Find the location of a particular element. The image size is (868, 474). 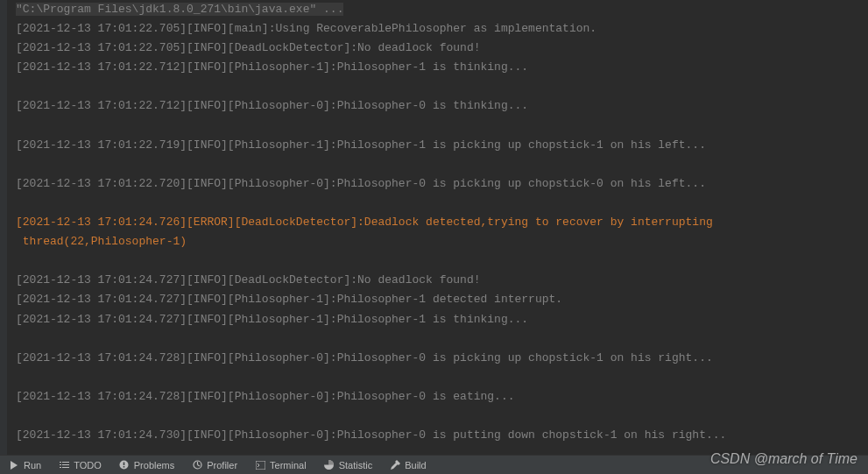

tab-profiler: Profiler is located at coordinates (215, 464).